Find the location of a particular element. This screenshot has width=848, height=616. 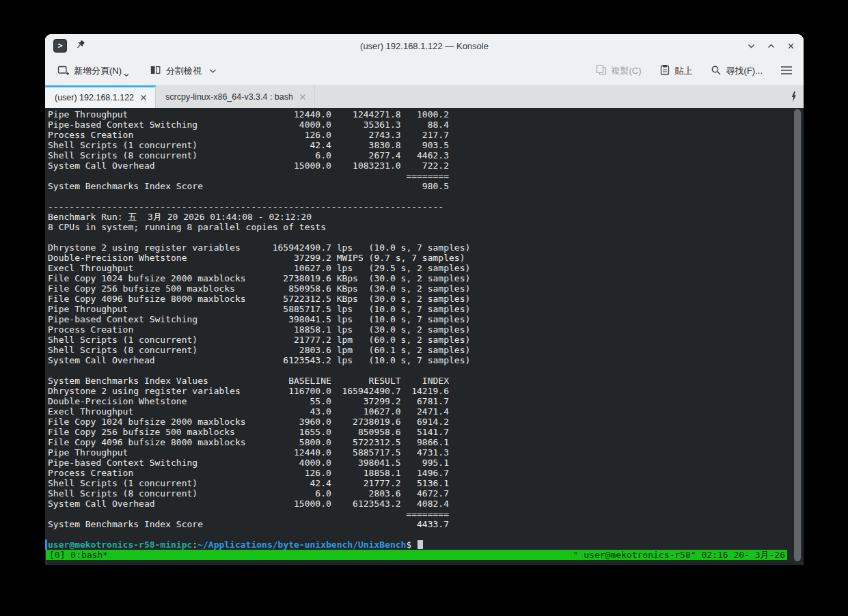

tab-label: (user) 192.168.1.122 is located at coordinates (94, 98).